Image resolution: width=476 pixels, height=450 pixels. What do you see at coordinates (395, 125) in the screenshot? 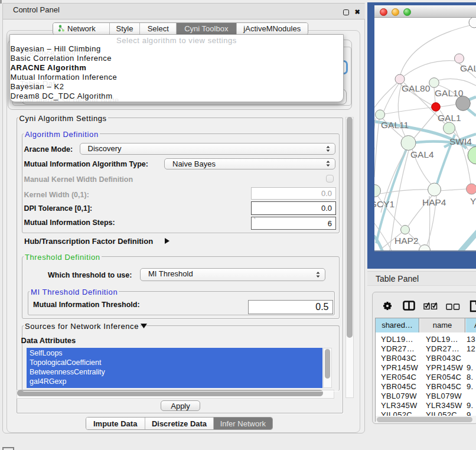
I see `svg-text: GAL11` at bounding box center [395, 125].